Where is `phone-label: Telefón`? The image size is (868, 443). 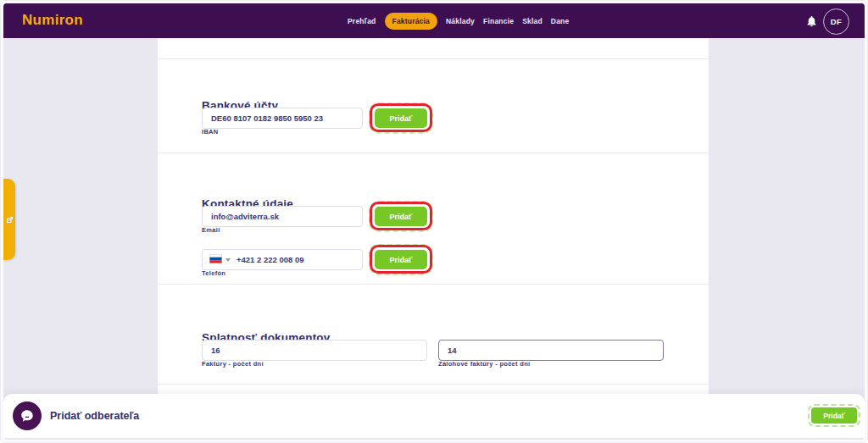
phone-label: Telefón is located at coordinates (214, 273).